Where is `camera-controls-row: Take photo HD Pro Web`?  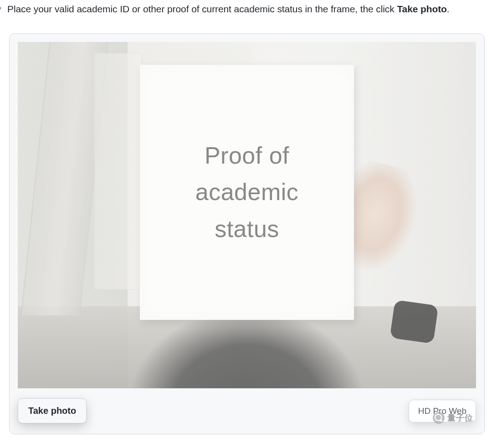 camera-controls-row: Take photo HD Pro Web is located at coordinates (247, 411).